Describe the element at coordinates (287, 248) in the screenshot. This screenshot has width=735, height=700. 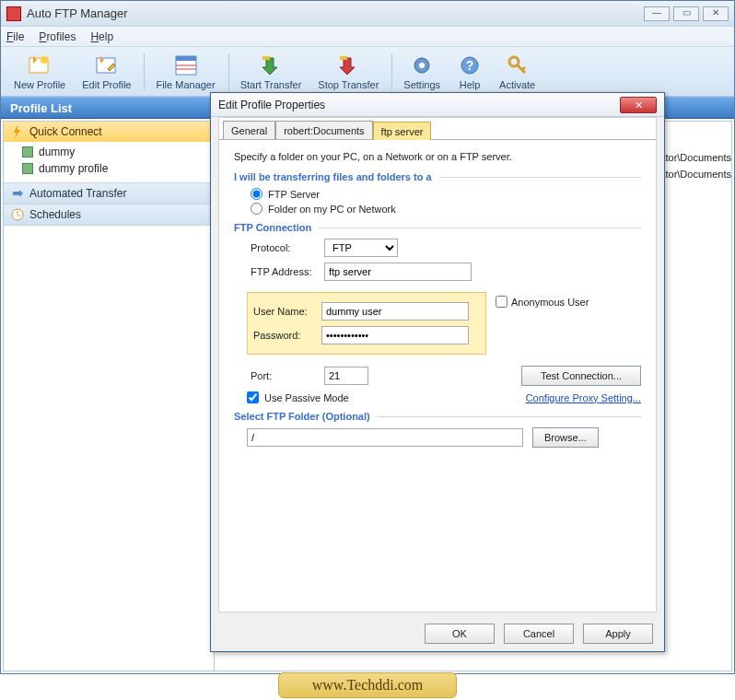
I see `protocol-label: Protocol:` at that location.